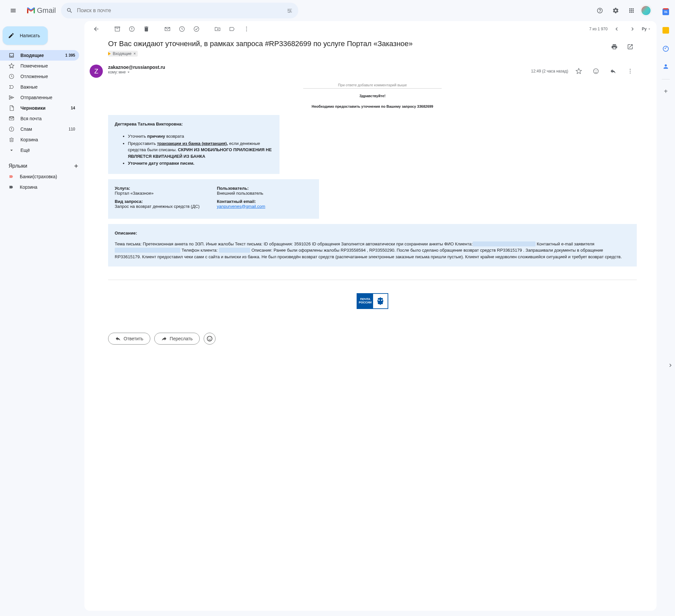  I want to click on important-icon, so click(11, 87).